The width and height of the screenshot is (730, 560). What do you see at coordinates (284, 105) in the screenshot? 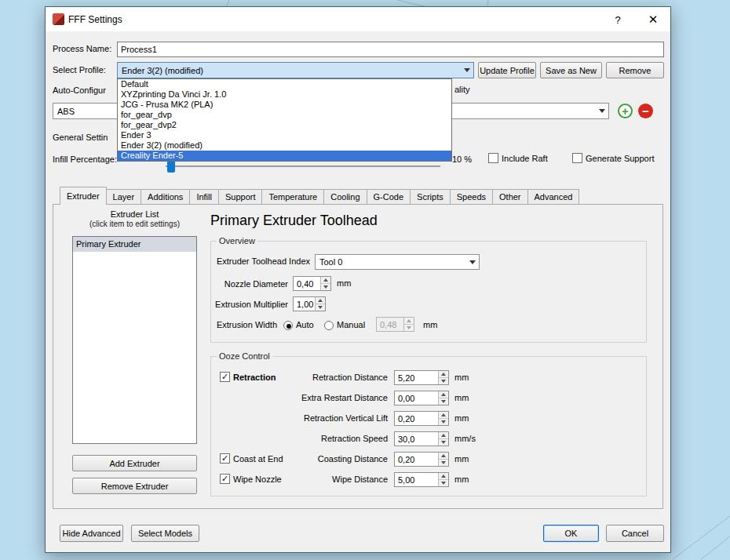
I see `profile-option: JCG - Prusa MK2 (PLA)` at bounding box center [284, 105].